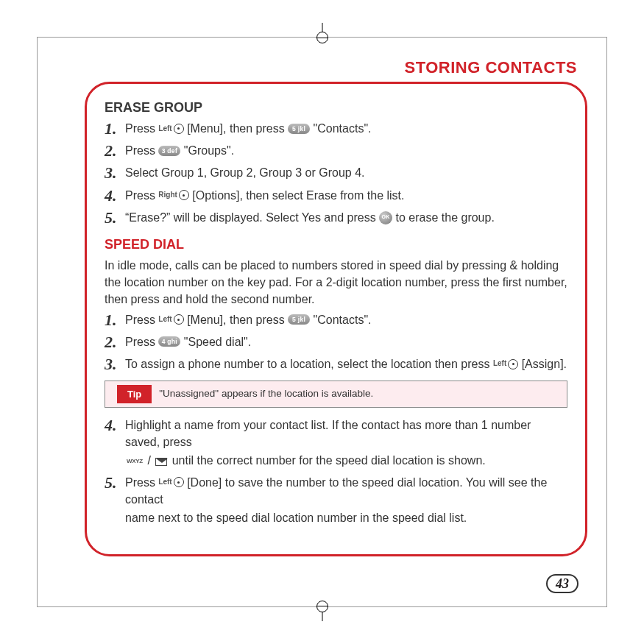 This screenshot has width=644, height=644. I want to click on text: [Assign]., so click(545, 364).